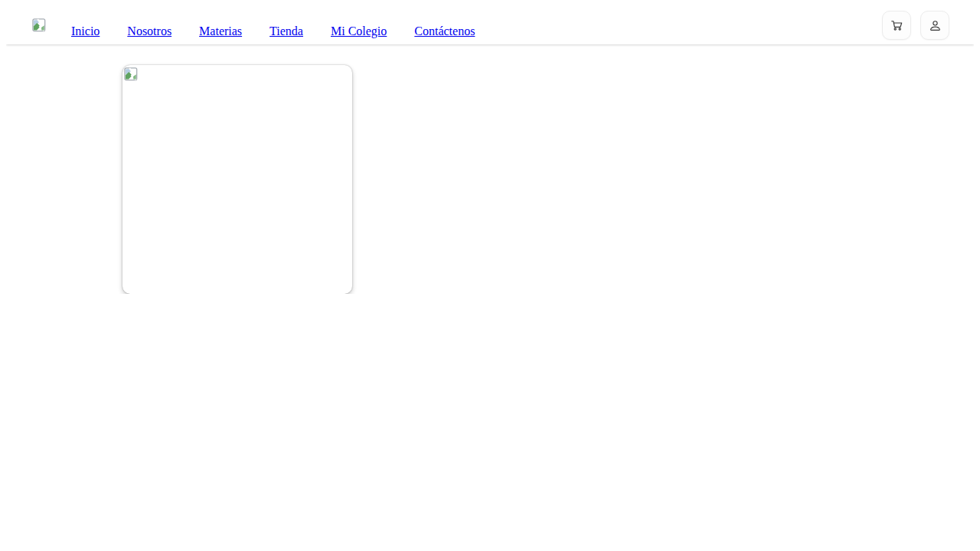 This screenshot has height=551, width=980. What do you see at coordinates (273, 31) in the screenshot?
I see `main-nav: Inicio Nosotros Materias Tienda Mi Coleg…` at bounding box center [273, 31].